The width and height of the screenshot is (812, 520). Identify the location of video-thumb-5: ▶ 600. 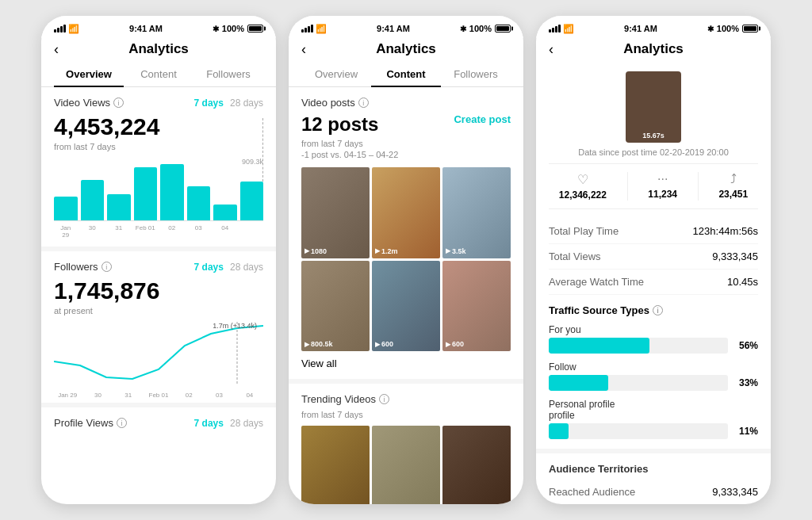
(406, 306).